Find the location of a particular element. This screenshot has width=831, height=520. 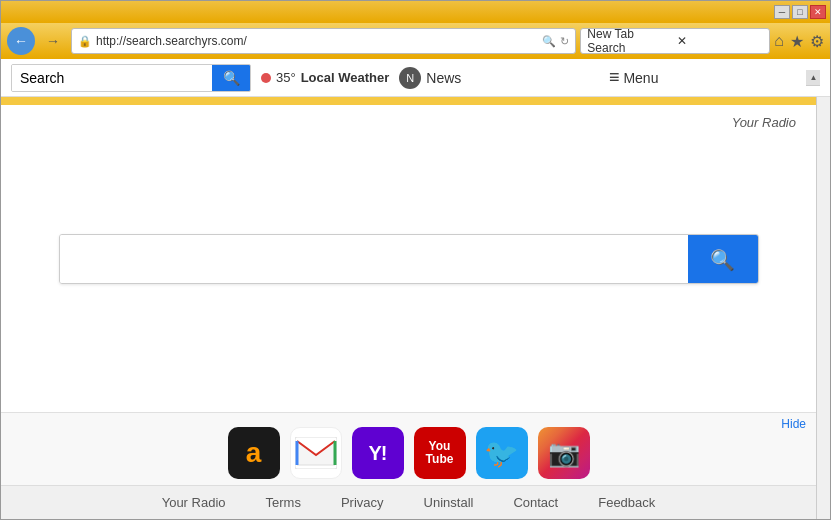

home-icon: ⌂ is located at coordinates (779, 41).